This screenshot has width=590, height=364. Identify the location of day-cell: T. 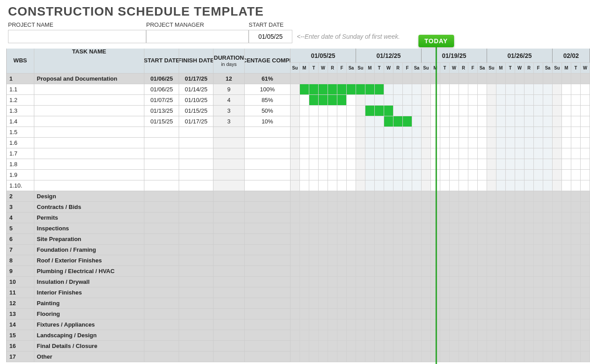
(445, 68).